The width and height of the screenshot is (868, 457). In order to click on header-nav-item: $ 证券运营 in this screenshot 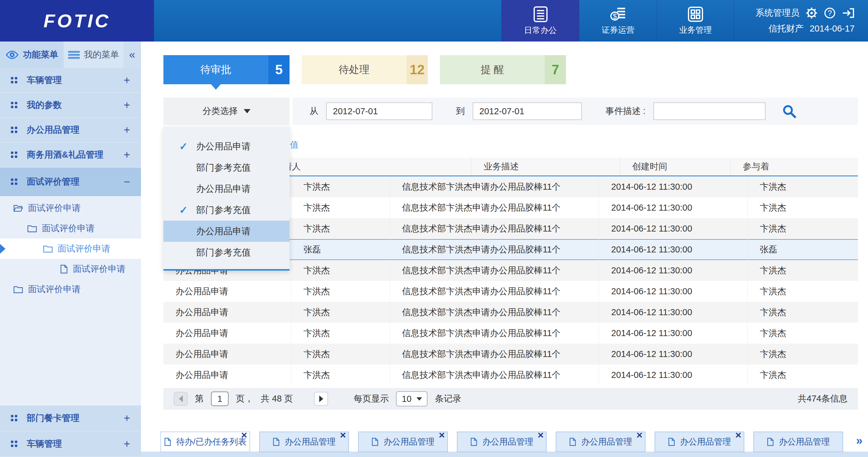, I will do `click(618, 21)`.